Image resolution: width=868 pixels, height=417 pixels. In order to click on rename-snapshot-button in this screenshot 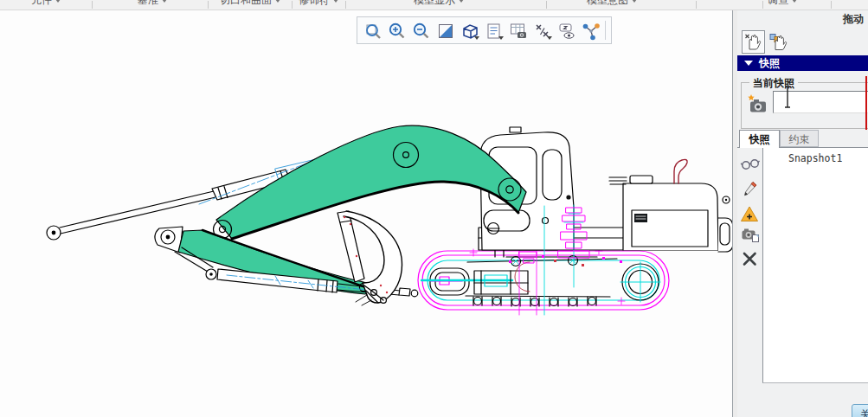, I will do `click(749, 189)`.